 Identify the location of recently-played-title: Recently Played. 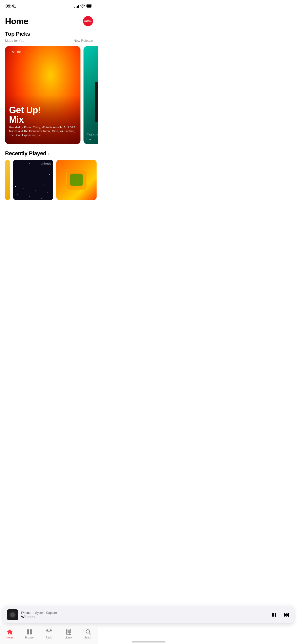
(26, 153).